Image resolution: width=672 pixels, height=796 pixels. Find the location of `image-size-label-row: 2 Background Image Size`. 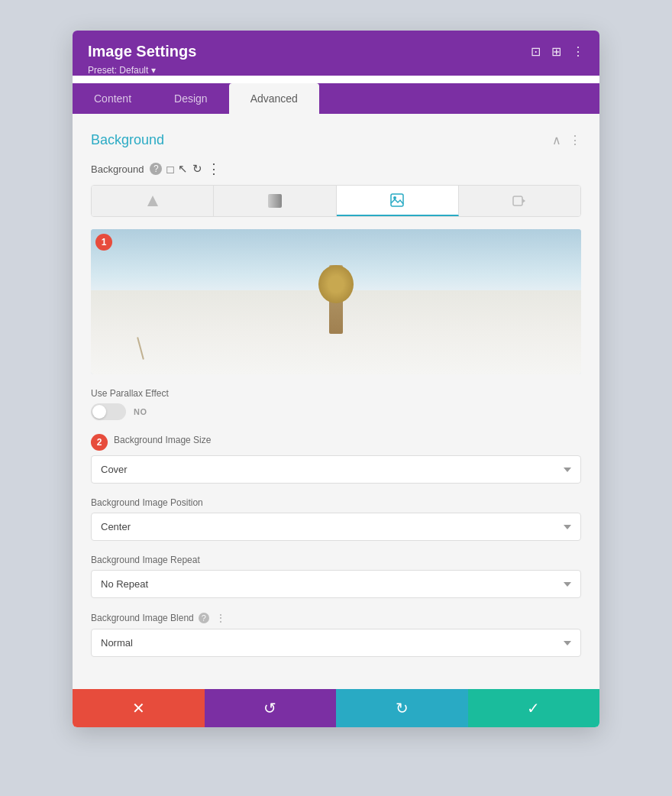

image-size-label-row: 2 Background Image Size is located at coordinates (336, 442).